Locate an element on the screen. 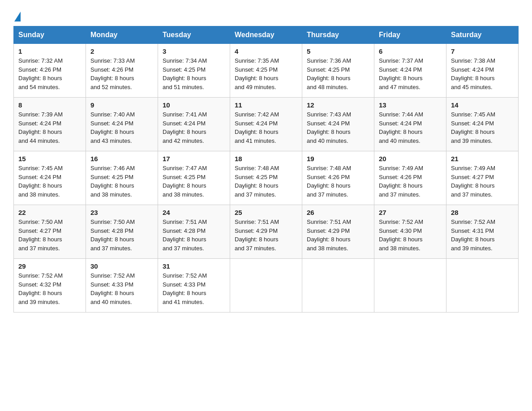 The height and width of the screenshot is (411, 532). day-info: Sunrise: 7:44 AM Sunset: 4:24 PM Dayligh… is located at coordinates (410, 128).